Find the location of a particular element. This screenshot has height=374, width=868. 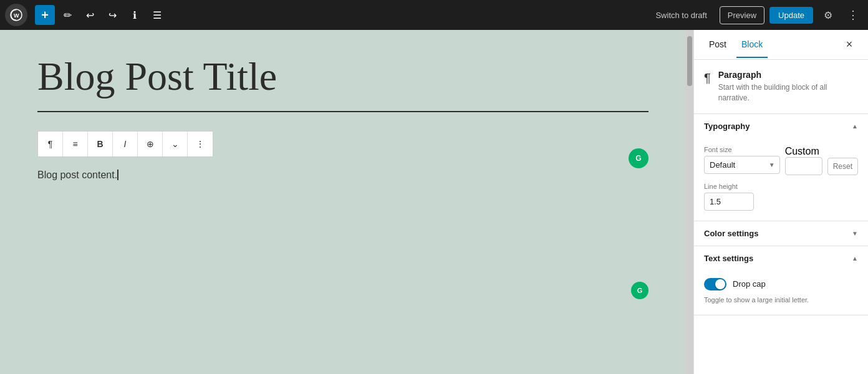

block-options-btn: ⋮ is located at coordinates (200, 144).